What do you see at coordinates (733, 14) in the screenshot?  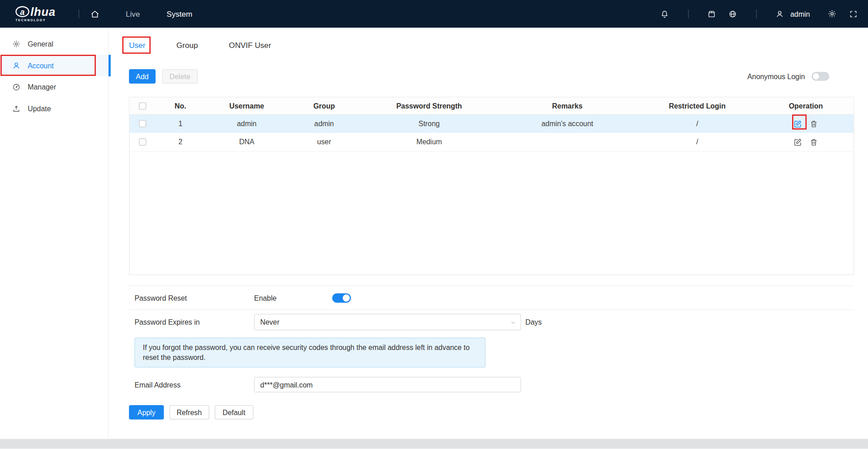 I see `globe-language-icon` at bounding box center [733, 14].